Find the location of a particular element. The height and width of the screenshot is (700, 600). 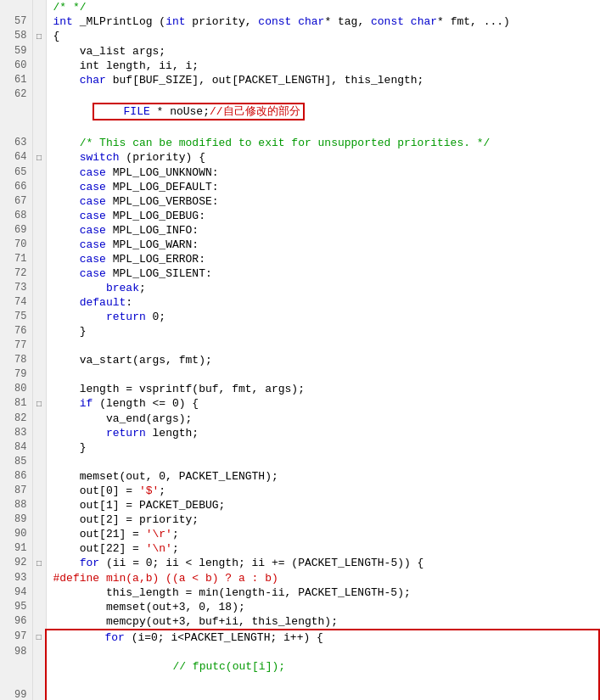

line-number: 83 is located at coordinates (16, 433).